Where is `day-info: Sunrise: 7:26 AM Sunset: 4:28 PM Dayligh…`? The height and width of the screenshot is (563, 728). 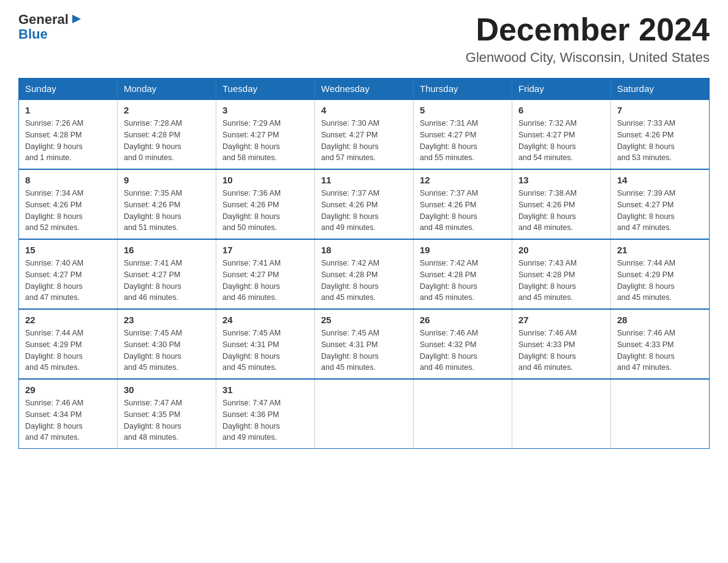 day-info: Sunrise: 7:26 AM Sunset: 4:28 PM Dayligh… is located at coordinates (68, 141).